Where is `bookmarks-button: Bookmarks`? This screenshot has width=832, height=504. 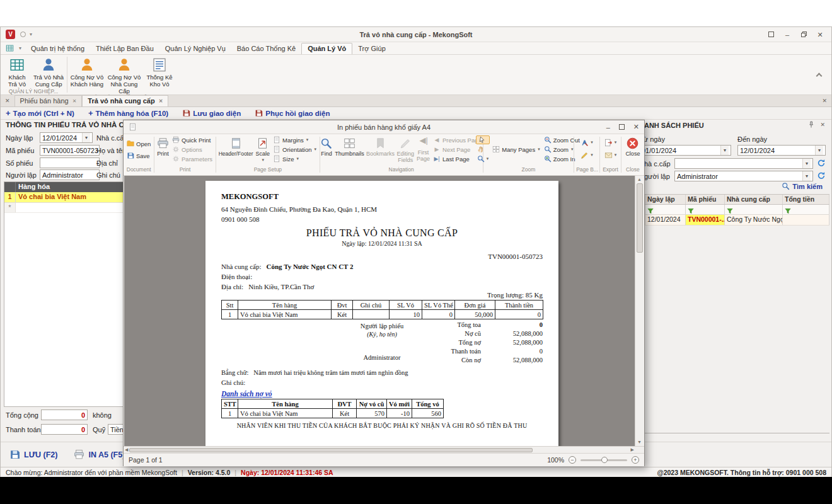
bookmarks-button: Bookmarks is located at coordinates (380, 146).